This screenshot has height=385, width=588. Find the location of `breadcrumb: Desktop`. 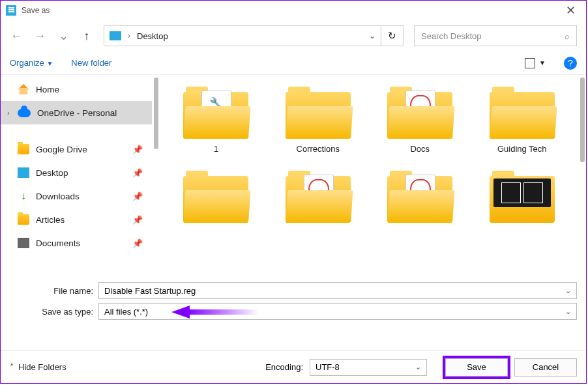

breadcrumb: Desktop is located at coordinates (153, 36).